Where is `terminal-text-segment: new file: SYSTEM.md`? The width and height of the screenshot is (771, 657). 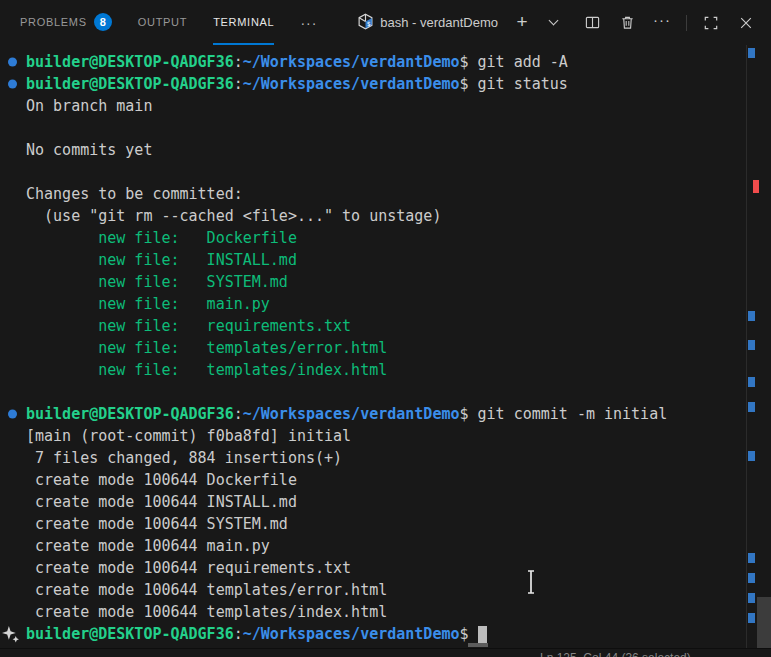
terminal-text-segment: new file: SYSTEM.md is located at coordinates (157, 282).